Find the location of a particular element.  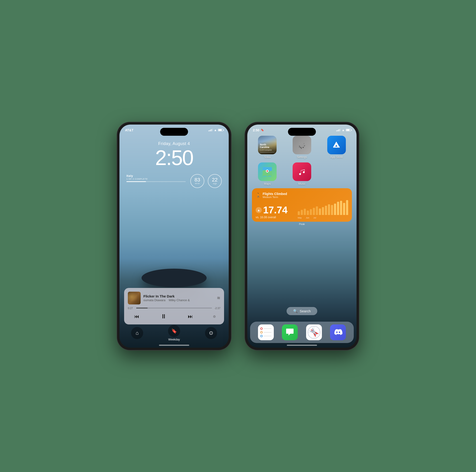

artist-name: oumata Diawara is located at coordinates (154, 300).